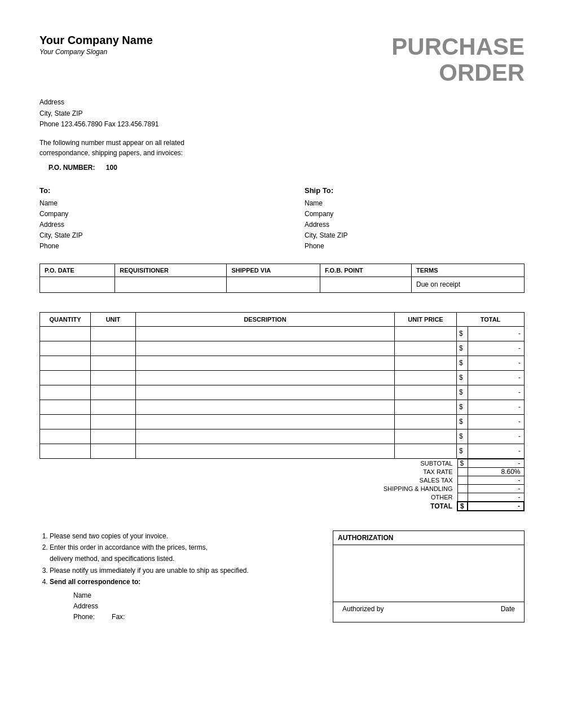 Image resolution: width=564 pixels, height=728 pixels. What do you see at coordinates (415, 191) in the screenshot?
I see `ship-to-label: Ship To:` at bounding box center [415, 191].